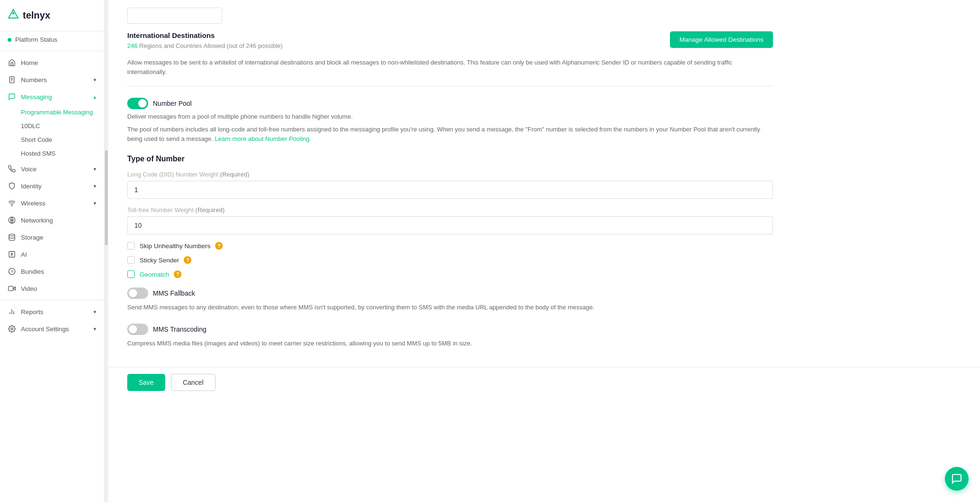 This screenshot has width=980, height=502. I want to click on platform-status-label: Platform Status, so click(36, 40).